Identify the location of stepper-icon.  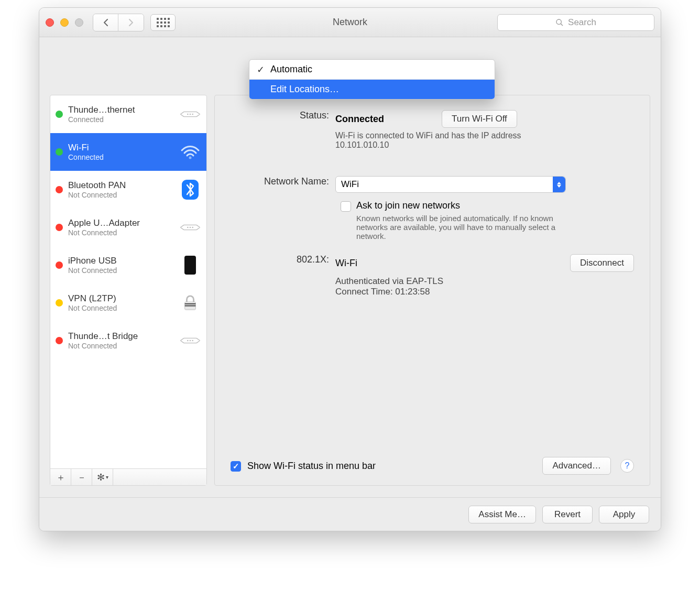
(559, 184).